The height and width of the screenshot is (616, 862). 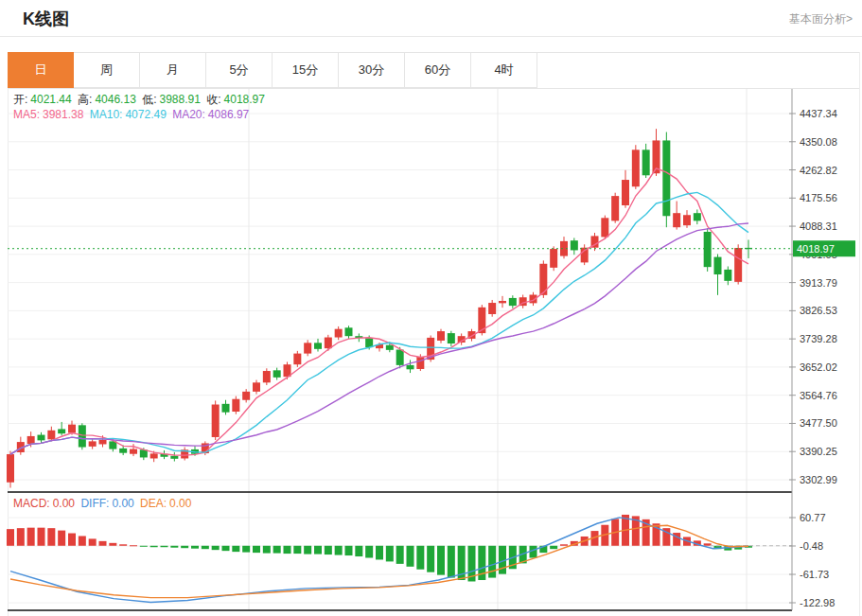 What do you see at coordinates (818, 198) in the screenshot?
I see `svg-text: 4175.56` at bounding box center [818, 198].